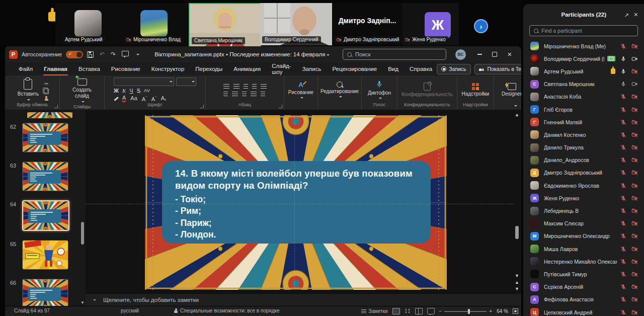 Image resolution: width=644 pixels, height=316 pixels. Describe the element at coordinates (584, 71) in the screenshot. I see `participant-row: Артем Рудський` at that location.